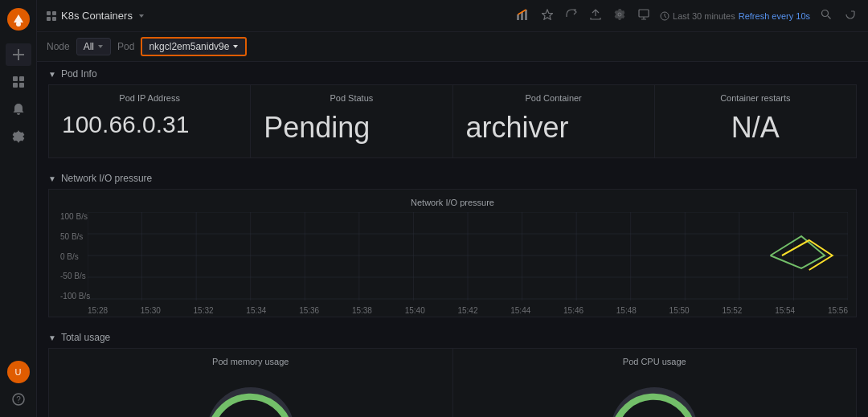 The image size is (868, 417). I want to click on pod-ip-card: Pod IP Address 100.66.0.31, so click(149, 121).